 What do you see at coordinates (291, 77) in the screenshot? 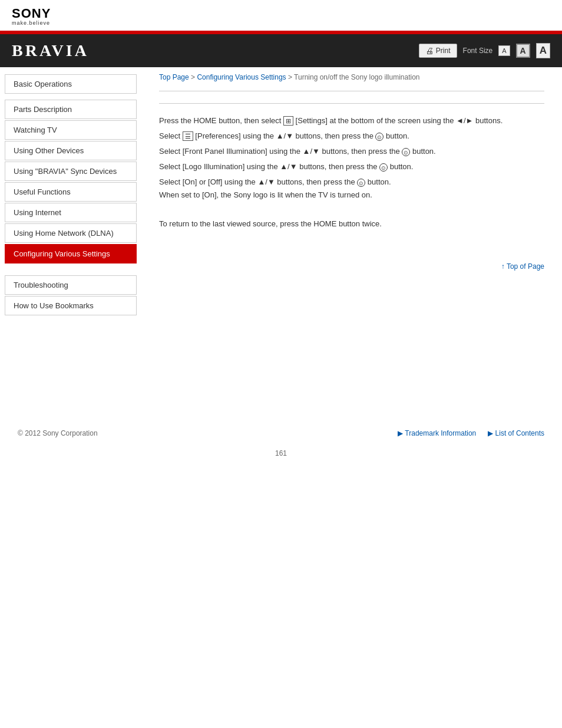
I see `breadcrumb-sep2: >` at bounding box center [291, 77].